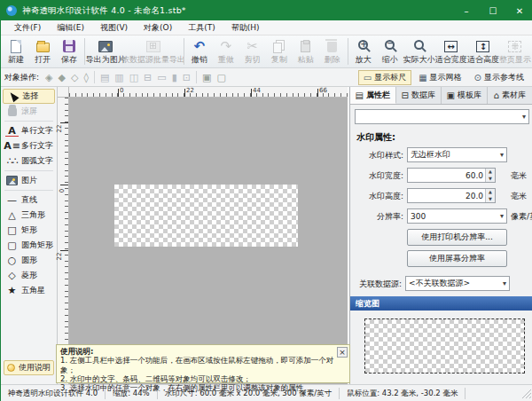  Describe the element at coordinates (153, 46) in the screenshot. I see `batch-export-icon` at that location.